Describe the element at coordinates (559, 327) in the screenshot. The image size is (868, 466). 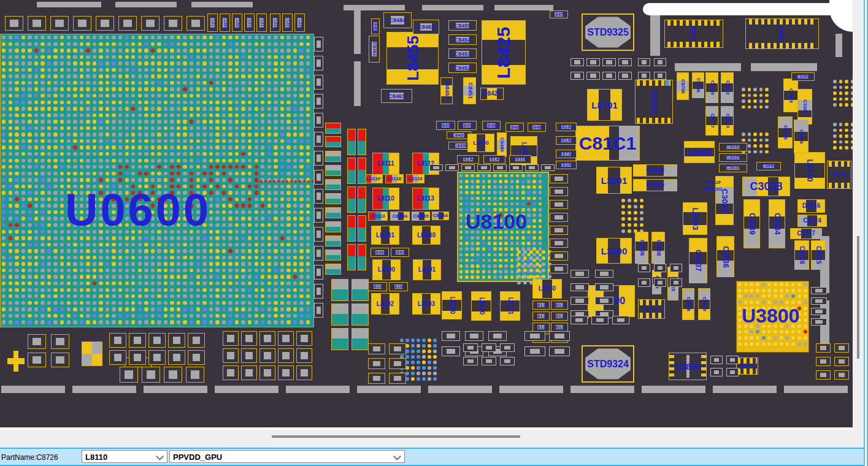
I see `part-C8136: C8136` at that location.